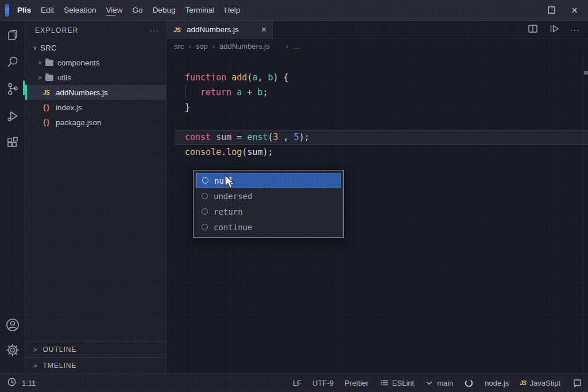 This screenshot has width=588, height=392. I want to click on editor-scrollbar, so click(586, 213).